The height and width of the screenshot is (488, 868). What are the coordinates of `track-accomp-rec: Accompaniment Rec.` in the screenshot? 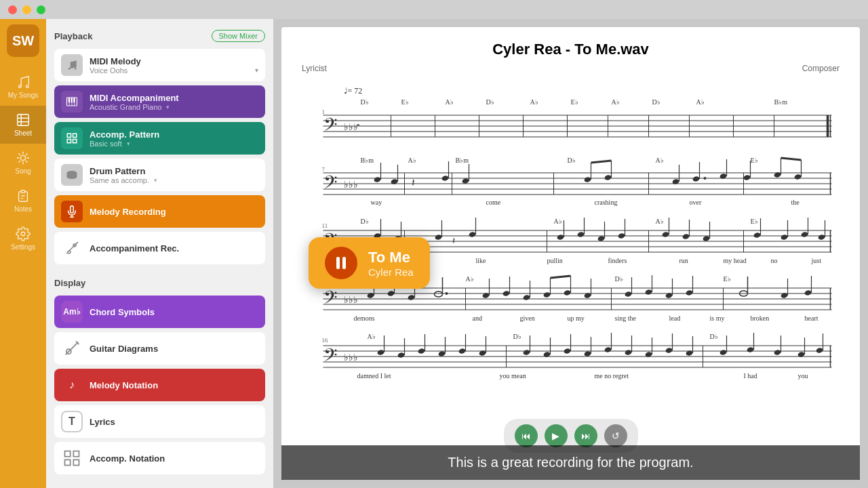 It's located at (160, 248).